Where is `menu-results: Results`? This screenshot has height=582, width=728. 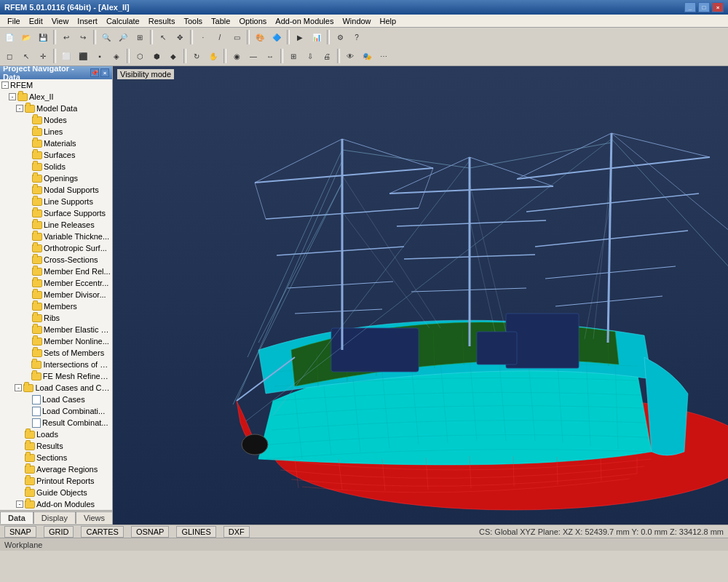
menu-results: Results is located at coordinates (162, 21).